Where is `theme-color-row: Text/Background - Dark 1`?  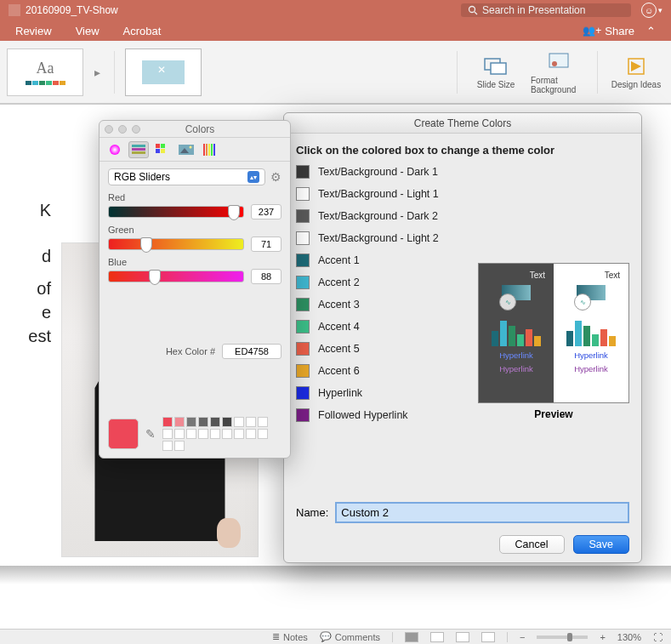
theme-color-row: Text/Background - Dark 1 is located at coordinates (463, 172).